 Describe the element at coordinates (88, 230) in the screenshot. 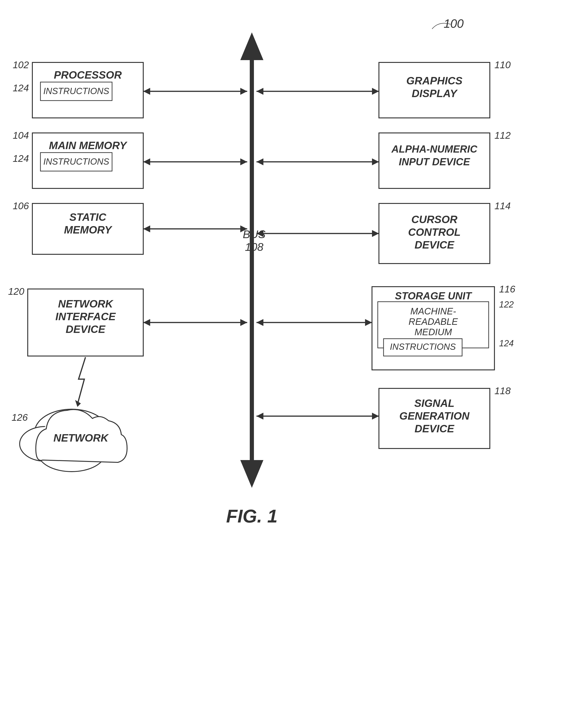

I see `static-memory-label2: MEMORY` at that location.